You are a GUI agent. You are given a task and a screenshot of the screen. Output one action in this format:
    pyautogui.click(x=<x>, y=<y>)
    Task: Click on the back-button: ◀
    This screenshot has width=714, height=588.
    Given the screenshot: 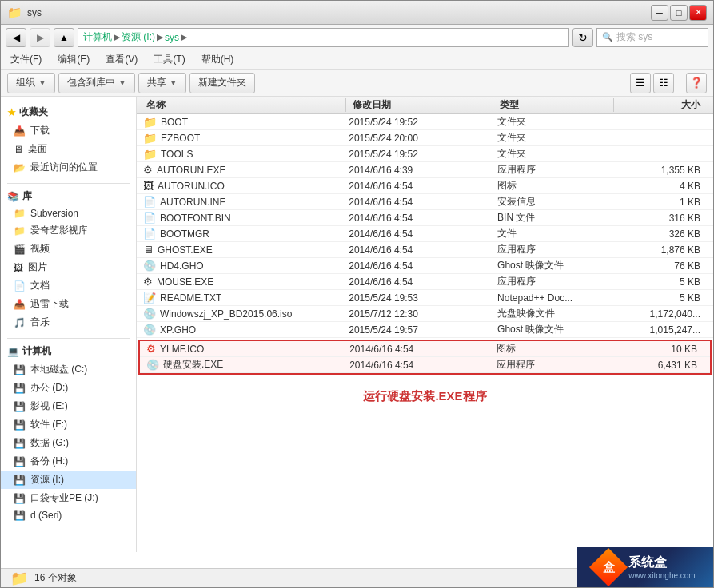 What is the action you would take?
    pyautogui.click(x=16, y=38)
    